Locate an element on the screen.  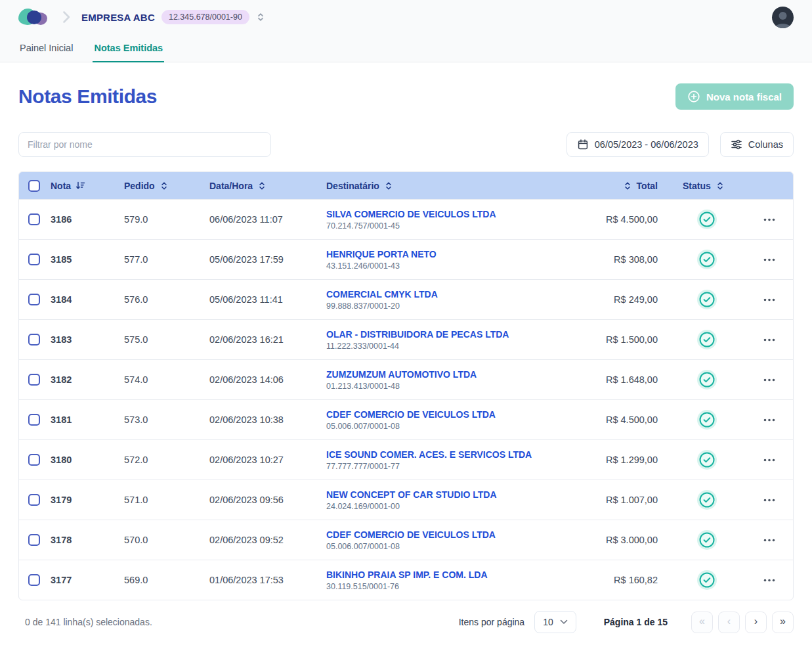
destinatario-cnpj: 24.024.169/0001-00 is located at coordinates (466, 506).